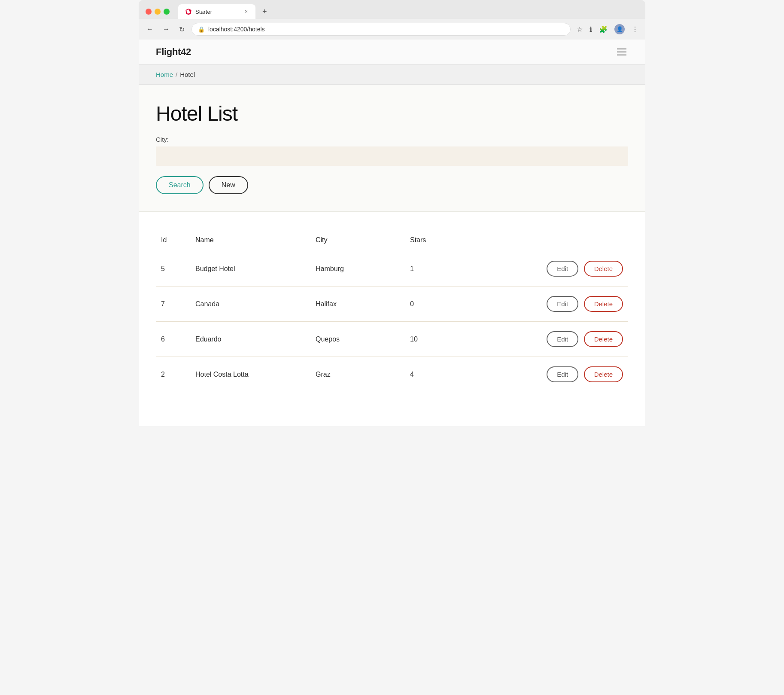 This screenshot has height=695, width=784. I want to click on hamburger-menu-button, so click(622, 52).